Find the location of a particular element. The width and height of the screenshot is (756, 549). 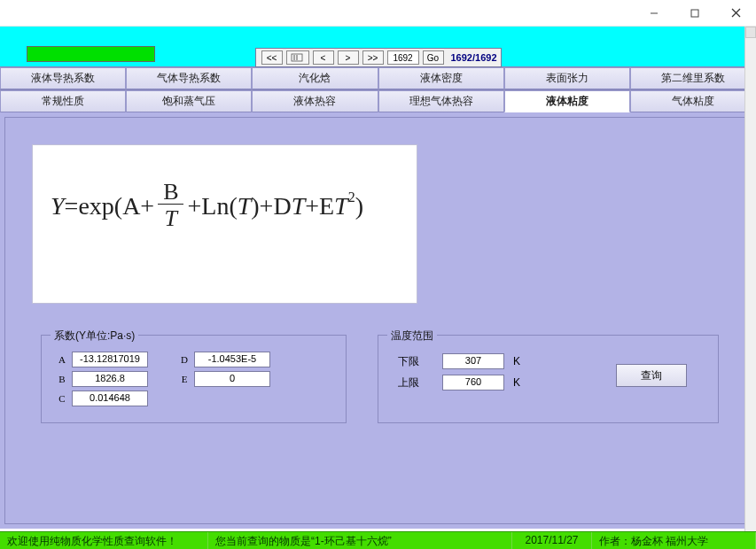

tab-liquid-viscosity: 液体粘度 is located at coordinates (567, 101).